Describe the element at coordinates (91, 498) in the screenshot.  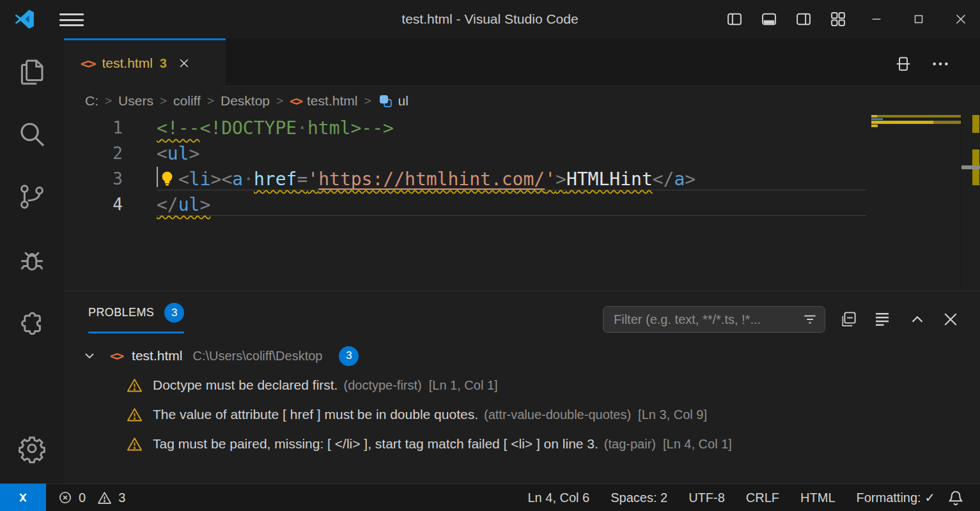
I see `problems-status-item: 0 3` at that location.